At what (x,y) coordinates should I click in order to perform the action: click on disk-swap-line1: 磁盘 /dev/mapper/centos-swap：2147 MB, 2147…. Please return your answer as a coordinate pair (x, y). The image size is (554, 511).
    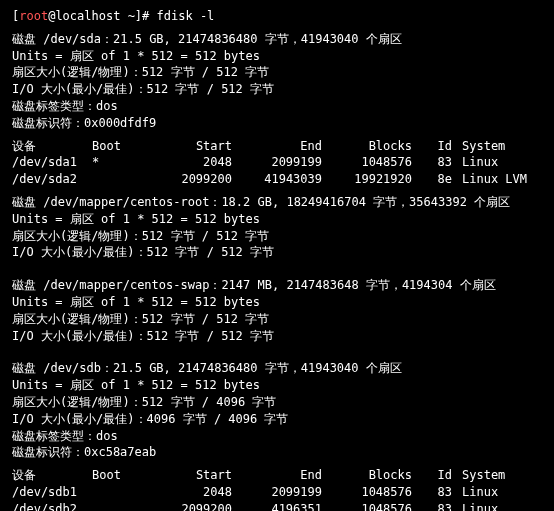
    Looking at the image, I should click on (277, 286).